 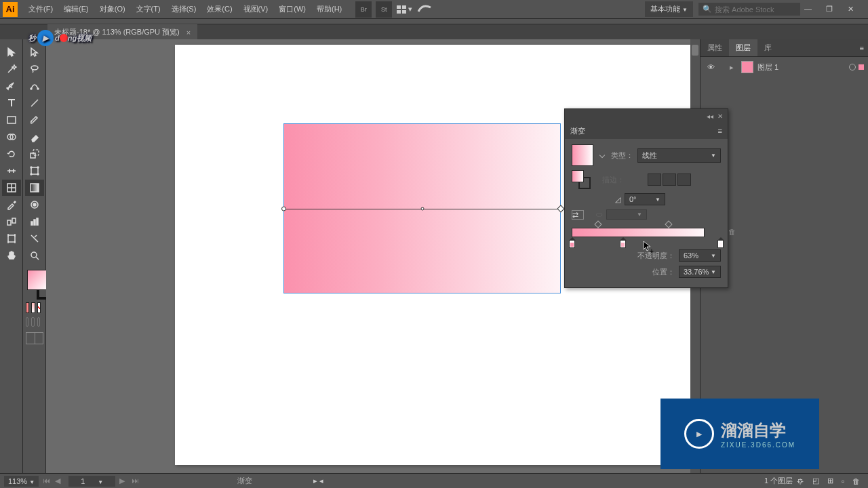 What do you see at coordinates (784, 67) in the screenshot?
I see `layer-row: 👁 ▸ 图层 1` at bounding box center [784, 67].